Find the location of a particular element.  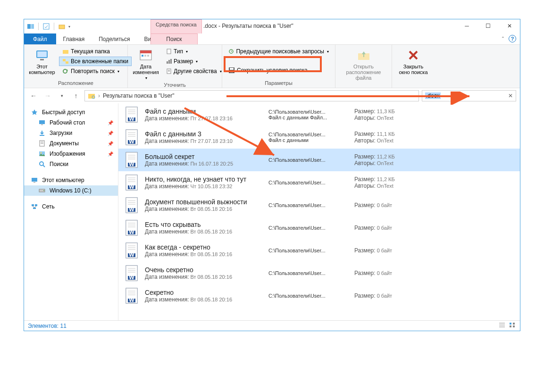

collapse-ribbon-icon: ˆ is located at coordinates (503, 40).